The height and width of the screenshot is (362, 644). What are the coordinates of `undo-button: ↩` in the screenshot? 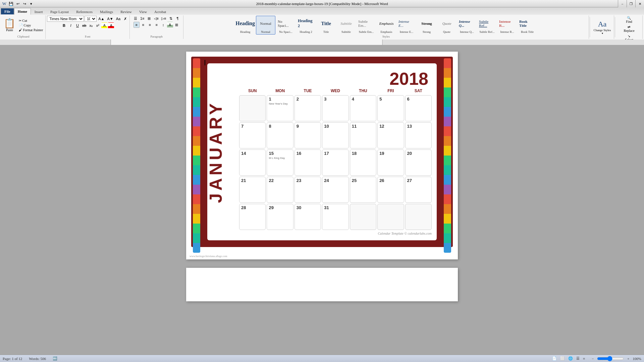 It's located at (18, 4).